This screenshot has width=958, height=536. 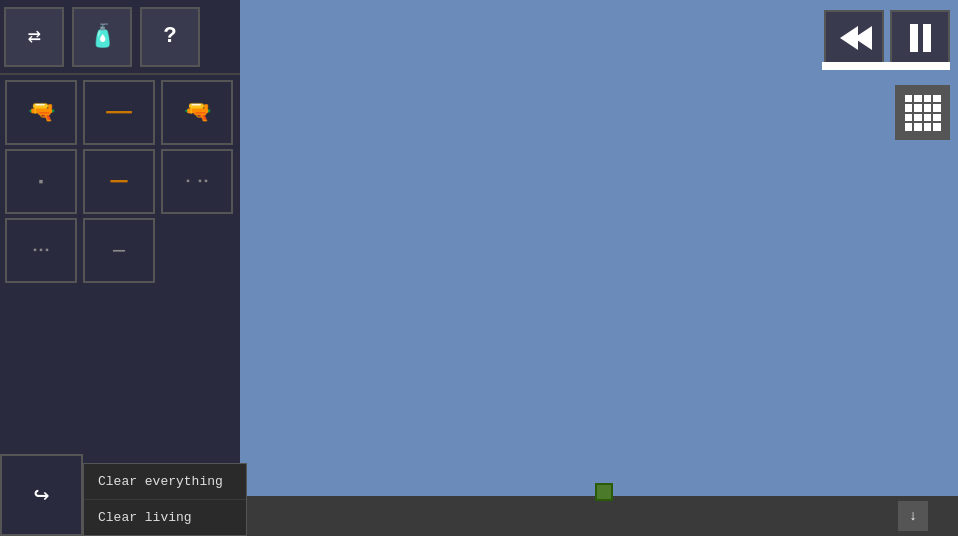 What do you see at coordinates (119, 250) in the screenshot?
I see `weapon-cell-8: ━━` at bounding box center [119, 250].